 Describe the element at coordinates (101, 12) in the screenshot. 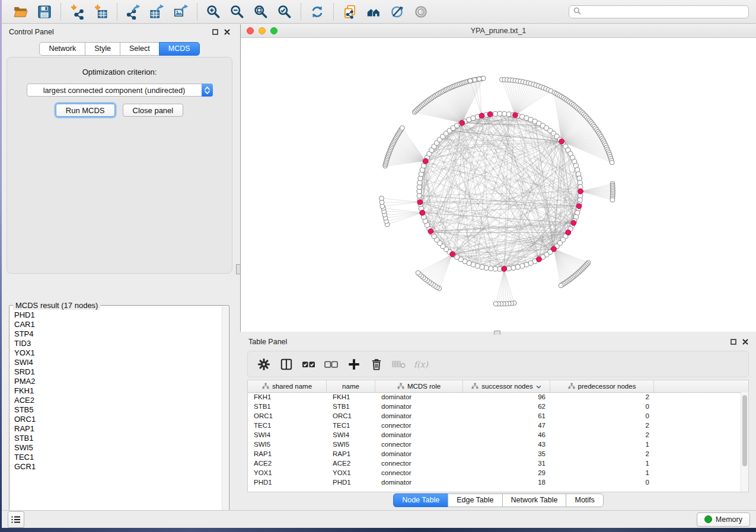

I see `import-table-icon` at that location.